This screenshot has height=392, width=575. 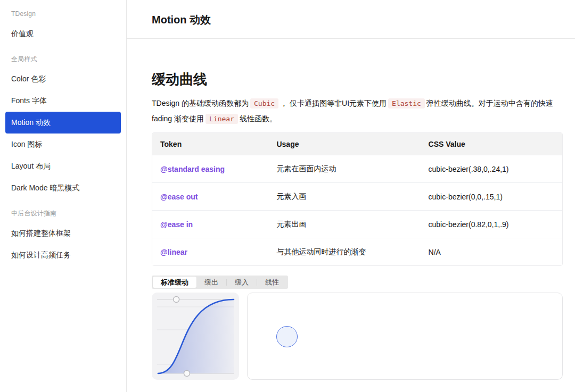 What do you see at coordinates (357, 144) in the screenshot?
I see `table-header: TokenUsageCSS Value` at bounding box center [357, 144].